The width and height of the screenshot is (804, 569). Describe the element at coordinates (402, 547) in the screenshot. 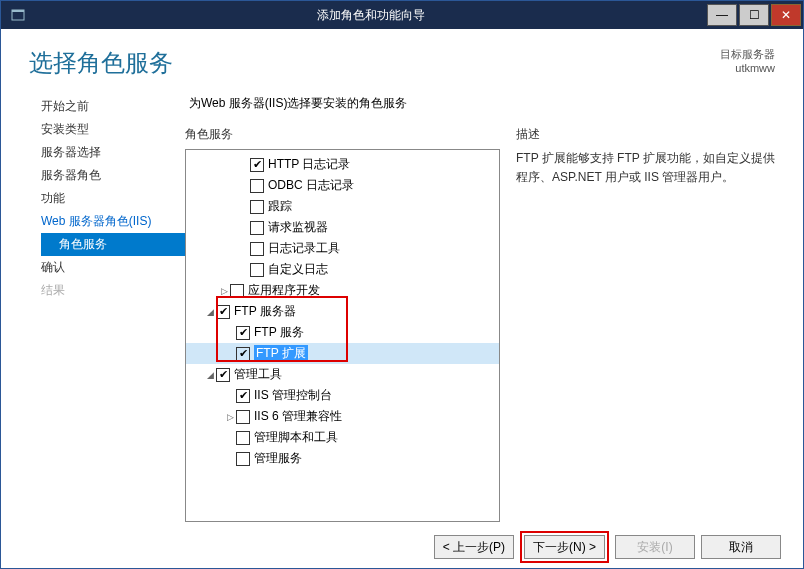

I see `footer: < 上一步(P) 下一步(N) > 安装(I) 取消` at that location.